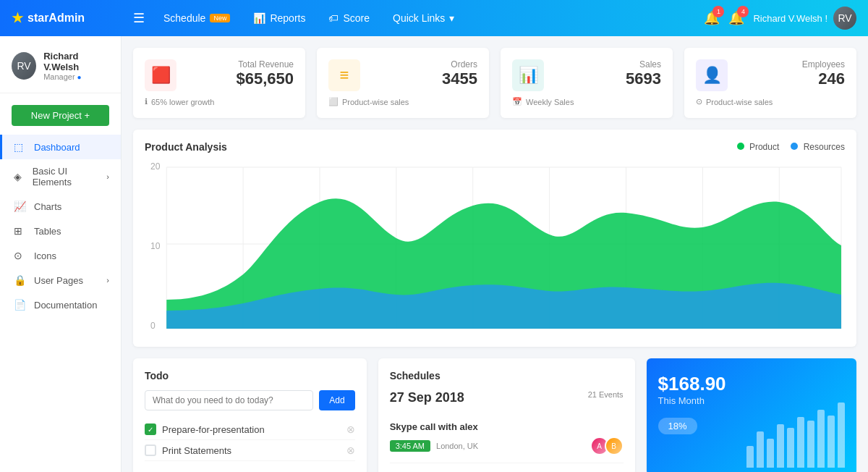 The width and height of the screenshot is (868, 472). What do you see at coordinates (20, 305) in the screenshot?
I see `documentation-icon: 📄` at bounding box center [20, 305].